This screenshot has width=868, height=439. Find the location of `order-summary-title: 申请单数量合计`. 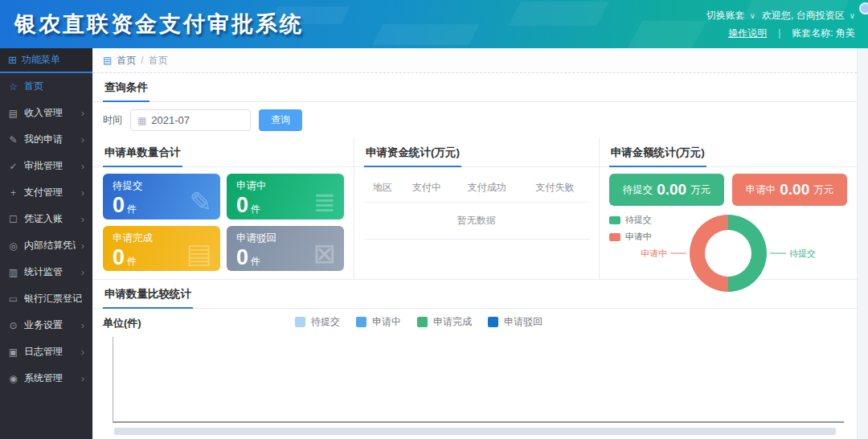

order-summary-title: 申请单数量合计 is located at coordinates (143, 153).